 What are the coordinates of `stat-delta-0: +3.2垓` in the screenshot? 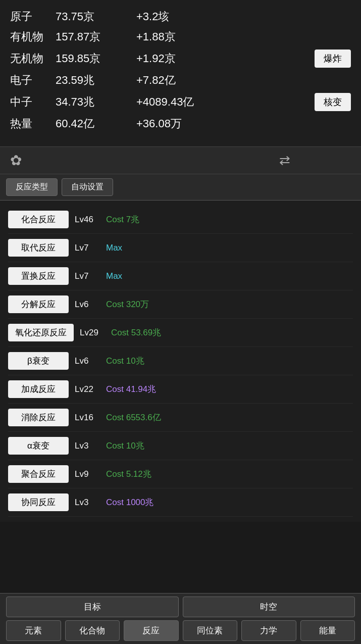 It's located at (243, 17).